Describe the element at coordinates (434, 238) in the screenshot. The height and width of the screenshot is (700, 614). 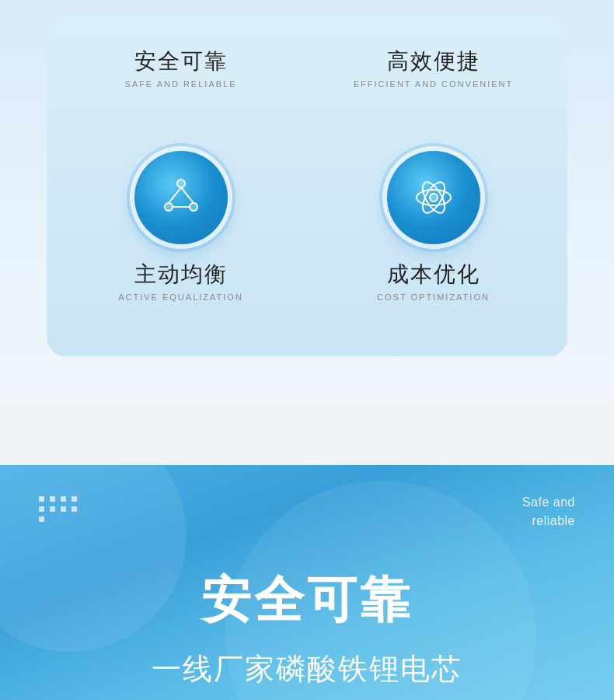
I see `feature-cost: 成本优化 COST OPTIMIZATION` at that location.